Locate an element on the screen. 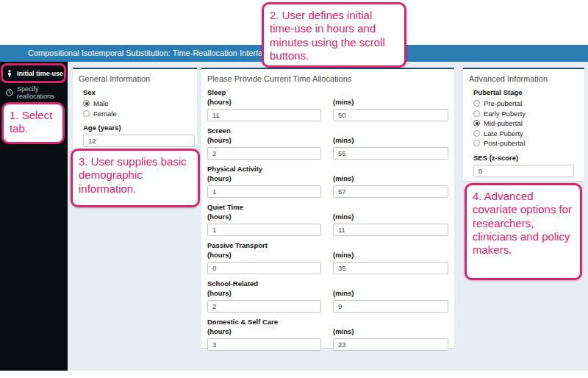  activity-block: Passive Transport (hours) (mins) is located at coordinates (328, 257).